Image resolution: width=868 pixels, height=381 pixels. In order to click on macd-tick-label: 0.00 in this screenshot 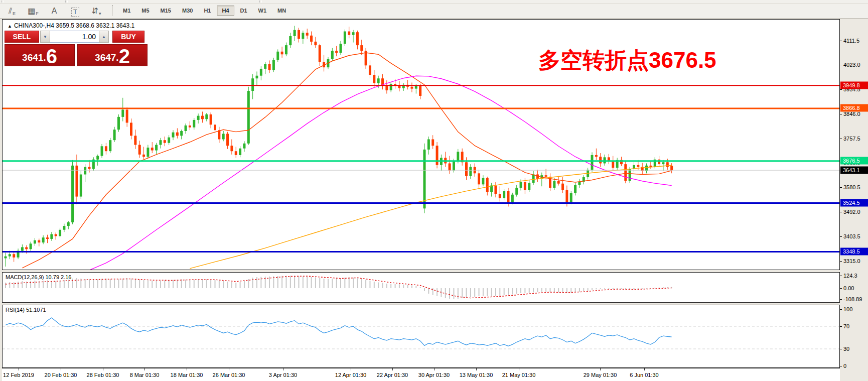, I will do `click(849, 288)`.